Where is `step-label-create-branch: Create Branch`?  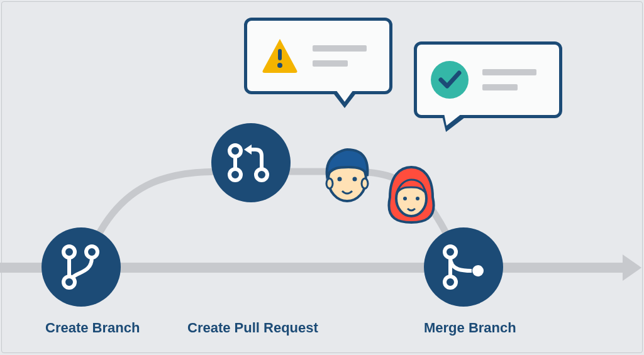
step-label-create-branch: Create Branch is located at coordinates (92, 328).